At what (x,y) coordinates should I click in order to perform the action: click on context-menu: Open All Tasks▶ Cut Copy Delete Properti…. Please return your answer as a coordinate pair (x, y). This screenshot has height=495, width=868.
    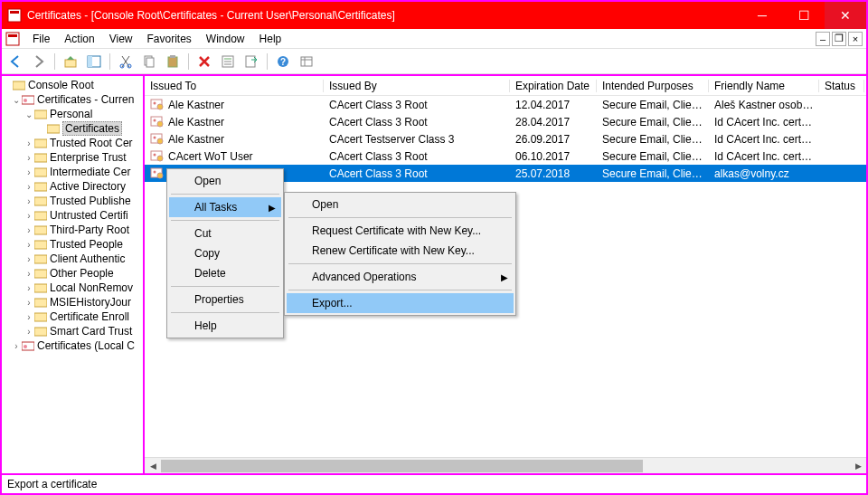
    Looking at the image, I should click on (225, 253).